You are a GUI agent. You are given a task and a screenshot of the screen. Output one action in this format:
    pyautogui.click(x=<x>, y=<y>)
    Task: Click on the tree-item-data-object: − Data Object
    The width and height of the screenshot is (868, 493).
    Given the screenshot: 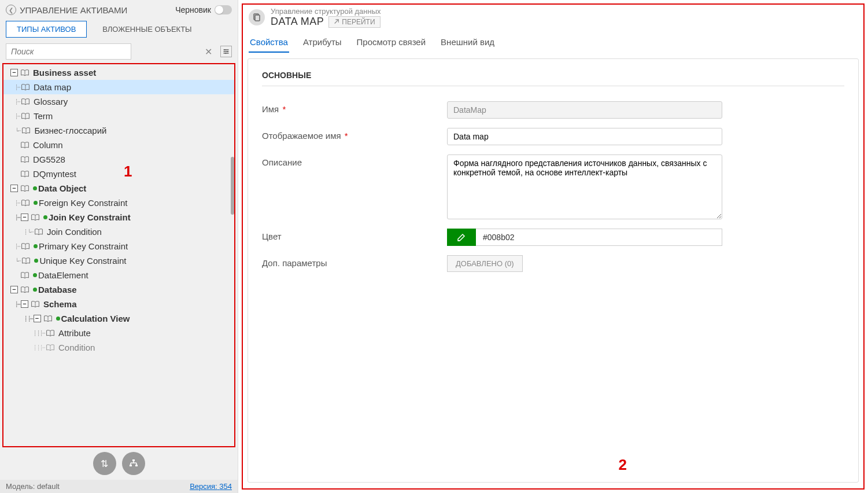 What is the action you would take?
    pyautogui.click(x=119, y=189)
    